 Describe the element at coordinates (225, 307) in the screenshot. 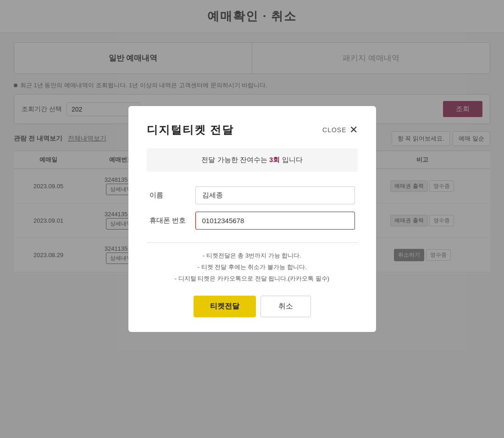

I see `confirm-ticket-button: 티켓전달` at that location.